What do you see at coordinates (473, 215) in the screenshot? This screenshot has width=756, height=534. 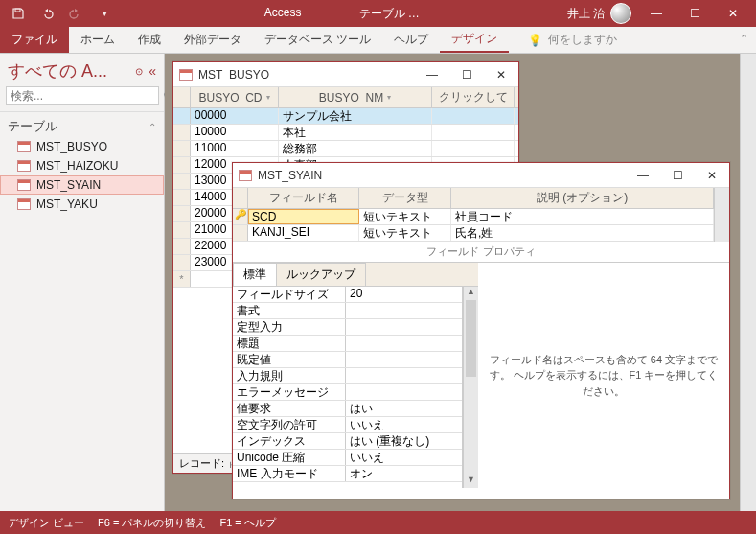 I see `design-grid: フィールド名 データ型 説明 (オプション) 🔑 SCD 短いテキスト 社員コー…` at bounding box center [473, 215].